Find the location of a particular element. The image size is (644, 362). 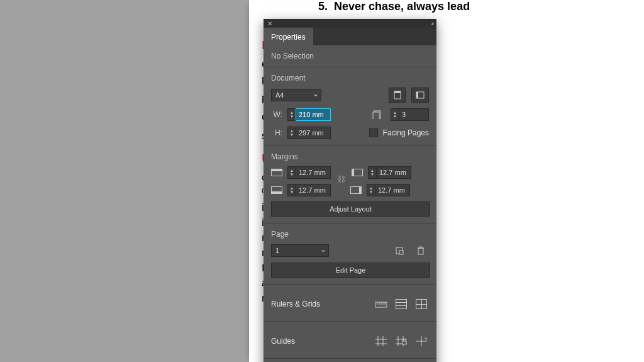

facing-pages-checkbox is located at coordinates (374, 133).